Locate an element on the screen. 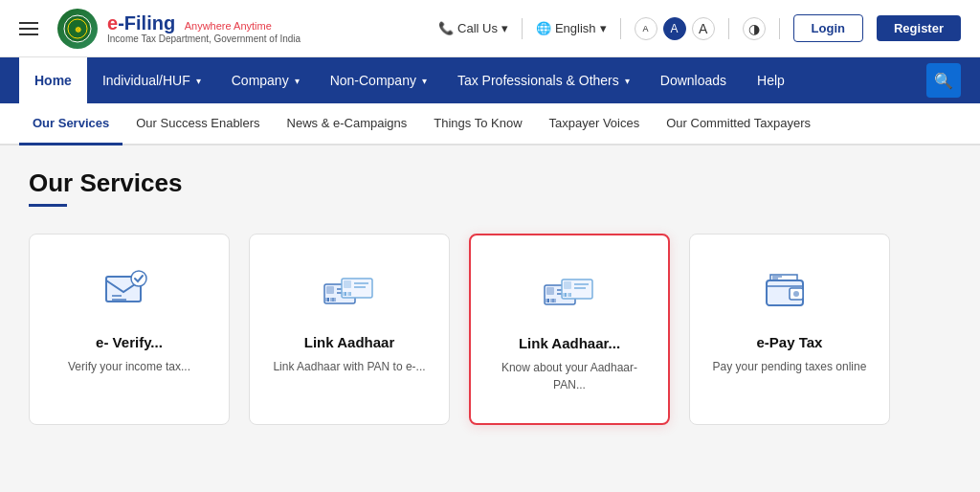  nav-item-home: Home is located at coordinates (54, 80).